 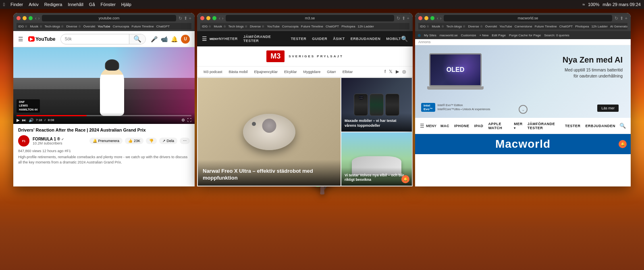 I want to click on innehall-menu: Innehåll, so click(x=76, y=4).